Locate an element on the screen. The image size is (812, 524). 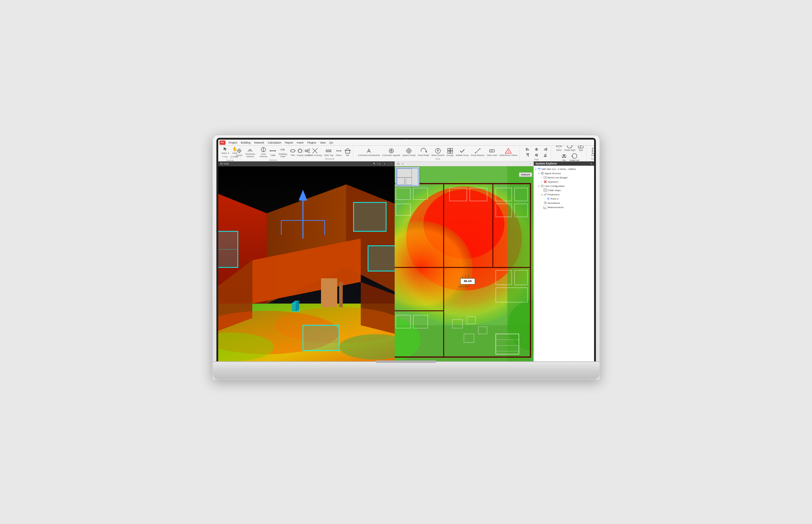
group-measure-button: Group Measure is located at coordinates (477, 152).